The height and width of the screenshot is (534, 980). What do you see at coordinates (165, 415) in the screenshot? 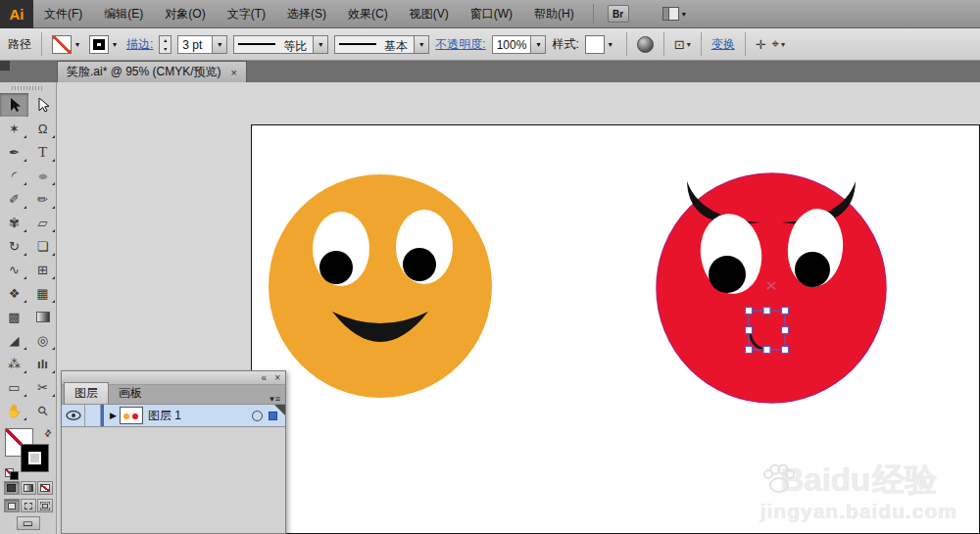
I see `layer-name: 图层 1` at bounding box center [165, 415].